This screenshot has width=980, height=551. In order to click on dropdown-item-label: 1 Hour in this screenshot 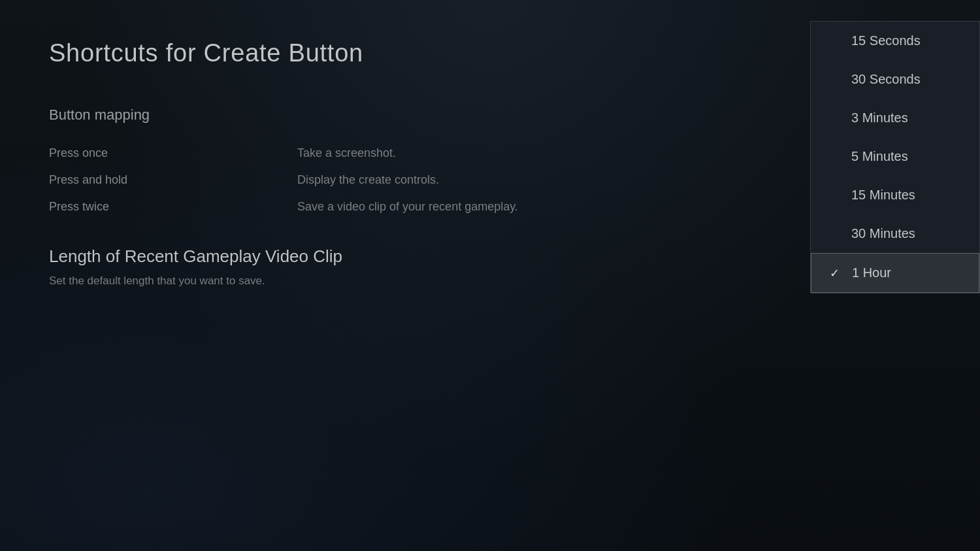, I will do `click(872, 273)`.